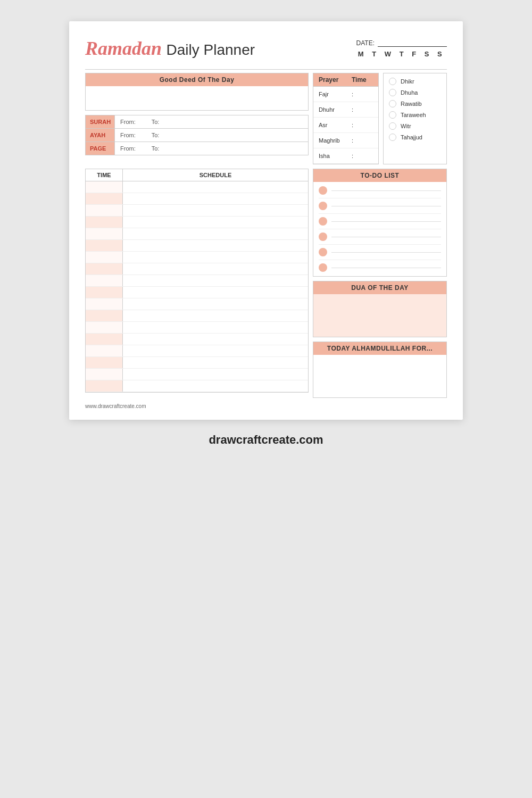 This screenshot has width=532, height=798. I want to click on prayer-header-row: Prayer Time, so click(346, 80).